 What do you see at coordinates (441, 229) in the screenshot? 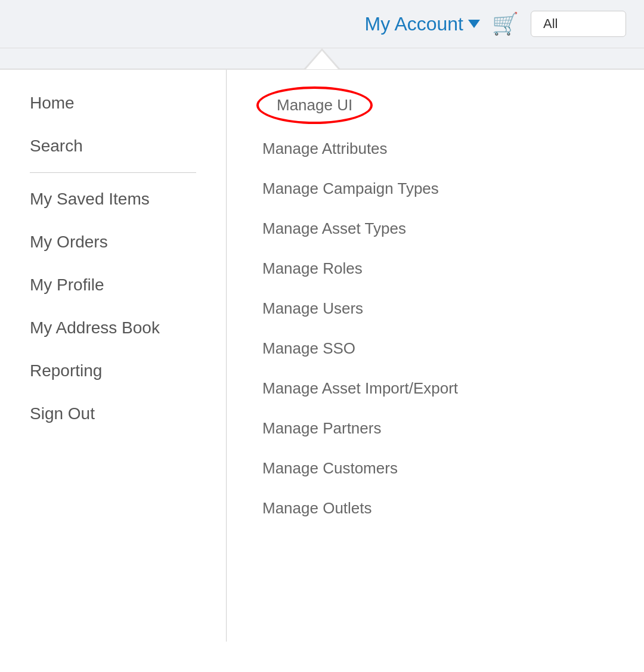
I see `manage-asset-types-item: Manage Asset Types` at bounding box center [441, 229].